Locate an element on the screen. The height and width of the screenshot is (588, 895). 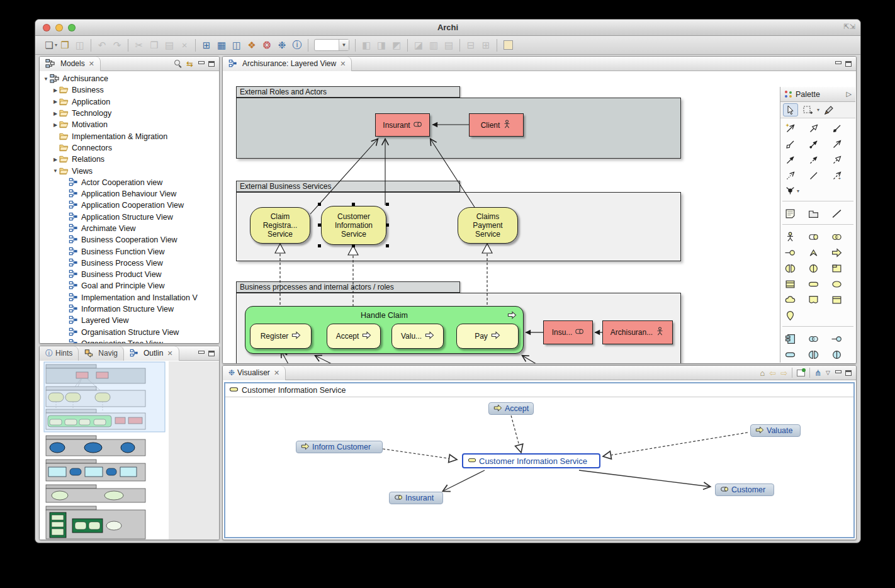
palette-item-relations-influence: + is located at coordinates (841, 175).